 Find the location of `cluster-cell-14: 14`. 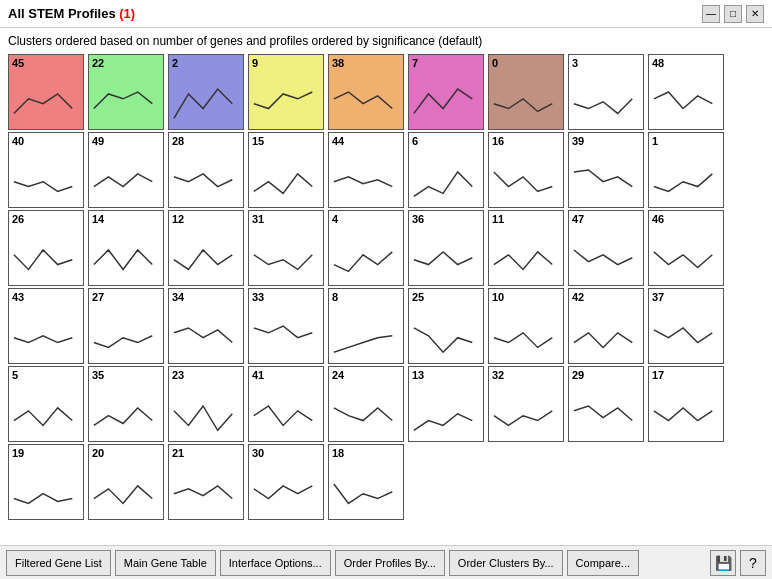

cluster-cell-14: 14 is located at coordinates (126, 248).